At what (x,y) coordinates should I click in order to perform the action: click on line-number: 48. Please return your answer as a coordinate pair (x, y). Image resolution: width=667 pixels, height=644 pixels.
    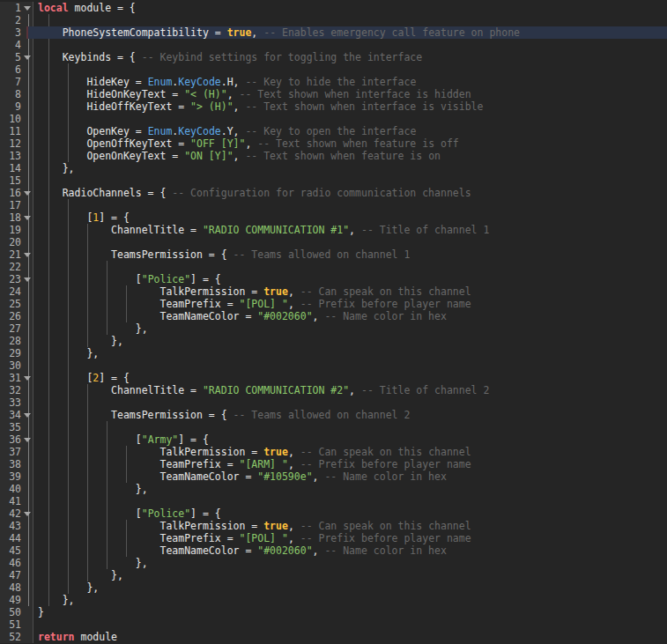
    Looking at the image, I should click on (15, 588).